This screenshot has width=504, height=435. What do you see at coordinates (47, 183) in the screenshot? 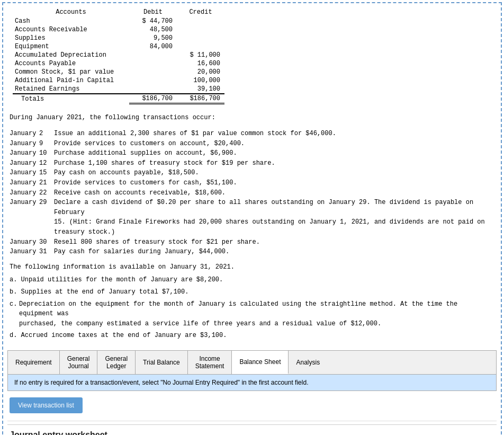
I see `tx-day: 21` at bounding box center [47, 183].